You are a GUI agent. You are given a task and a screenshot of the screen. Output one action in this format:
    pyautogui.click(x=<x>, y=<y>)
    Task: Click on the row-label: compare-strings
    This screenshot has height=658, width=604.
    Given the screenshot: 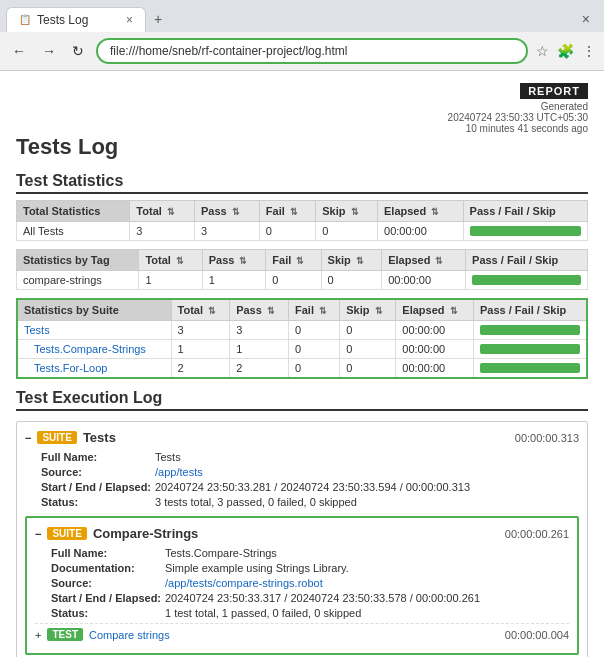 What is the action you would take?
    pyautogui.click(x=78, y=280)
    